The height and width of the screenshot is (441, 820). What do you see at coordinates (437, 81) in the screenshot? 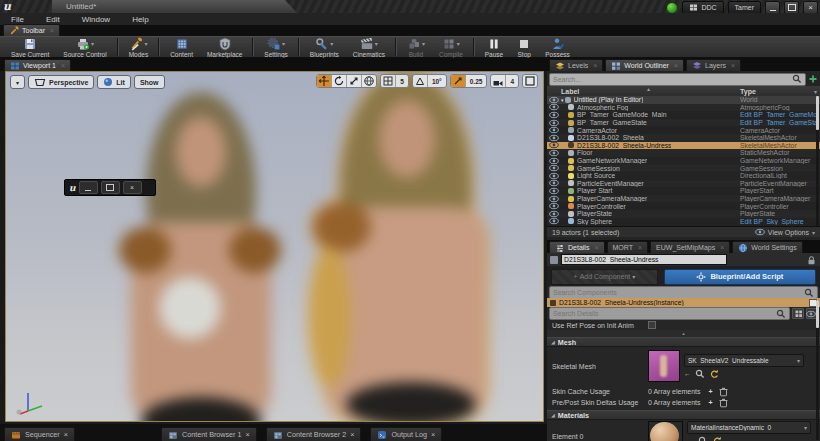
I see `rotation-snap-value: 10°` at bounding box center [437, 81].